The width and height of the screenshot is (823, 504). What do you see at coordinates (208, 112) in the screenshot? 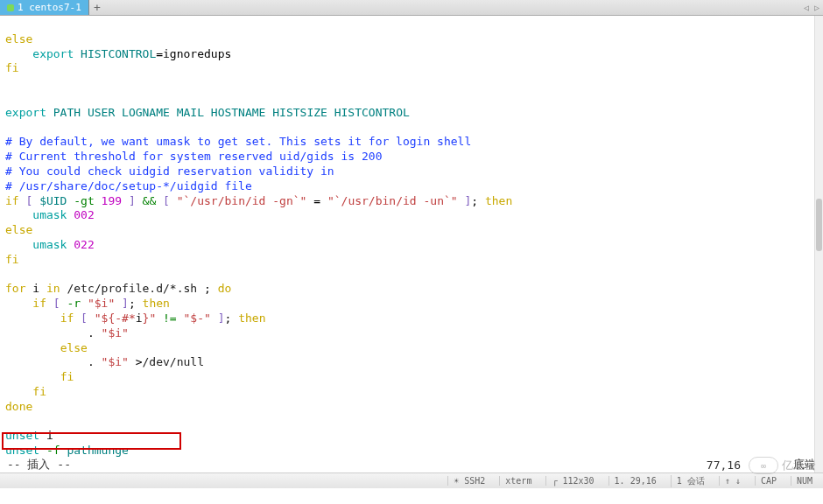
I see `code-line: export PATH USER LOGNAME MAIL HOSTNAME H…` at bounding box center [208, 112].